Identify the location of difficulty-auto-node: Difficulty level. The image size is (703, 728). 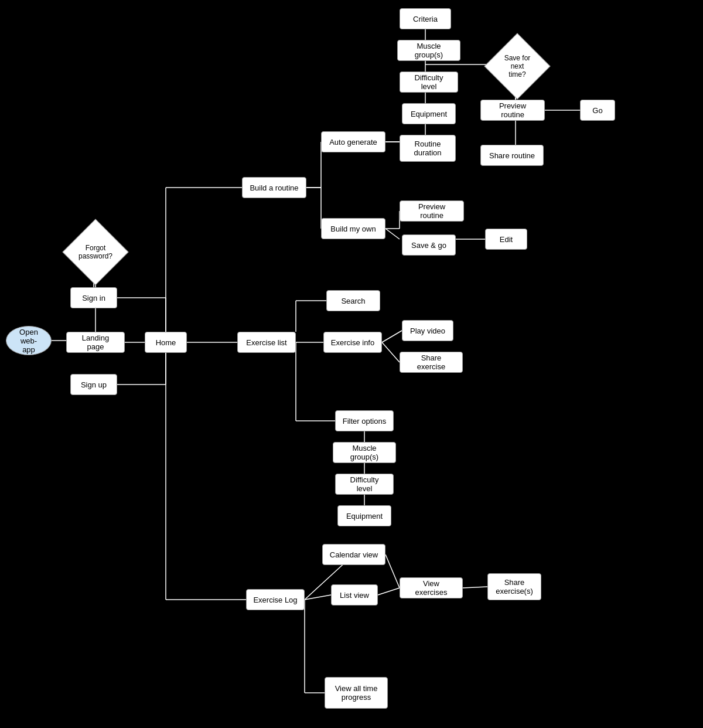
(429, 82).